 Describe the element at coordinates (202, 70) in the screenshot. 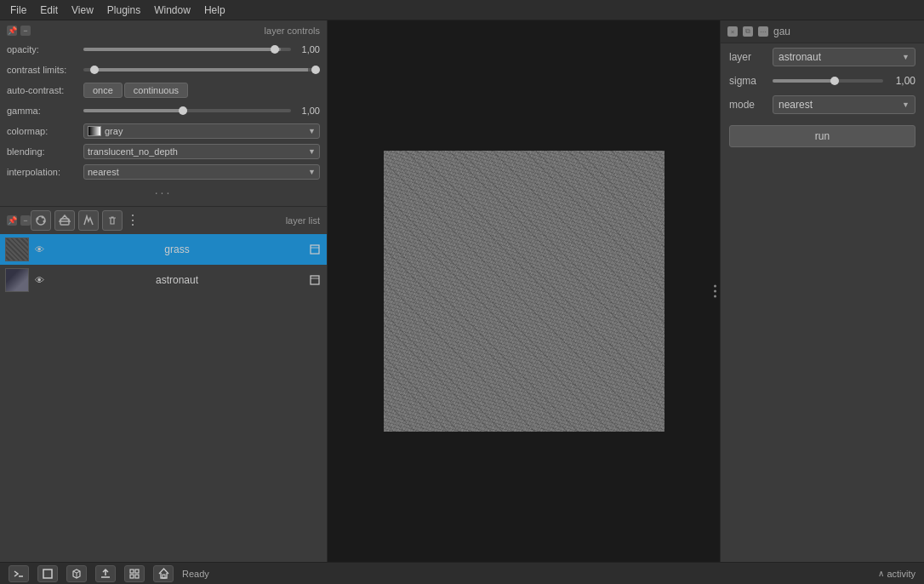

I see `contrast-limits-slider` at that location.